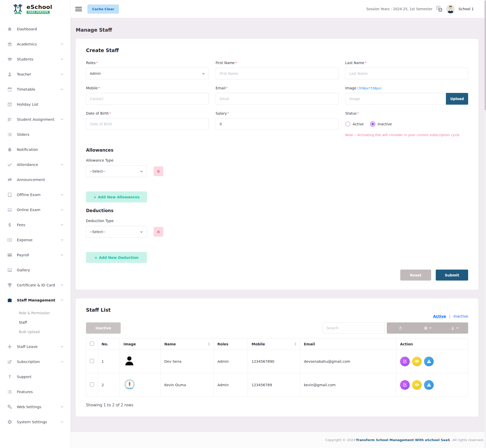  What do you see at coordinates (440, 316) in the screenshot?
I see `filter-active-link: Active` at bounding box center [440, 316].